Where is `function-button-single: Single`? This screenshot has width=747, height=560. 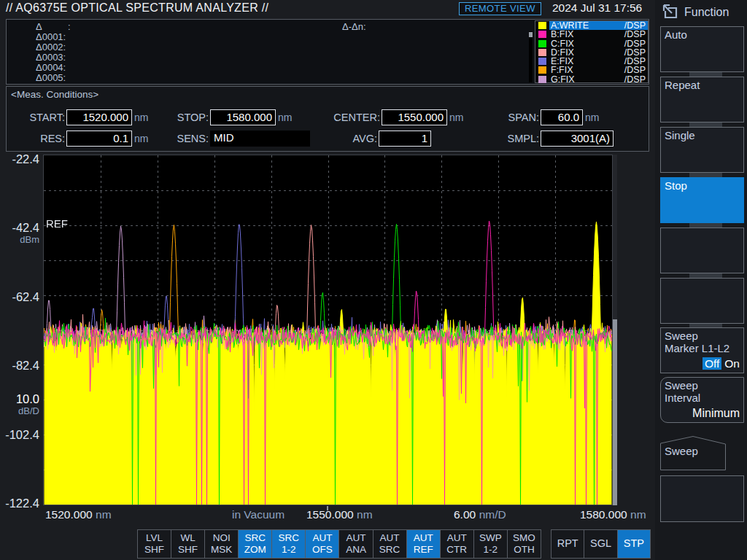
function-button-single: Single is located at coordinates (702, 150).